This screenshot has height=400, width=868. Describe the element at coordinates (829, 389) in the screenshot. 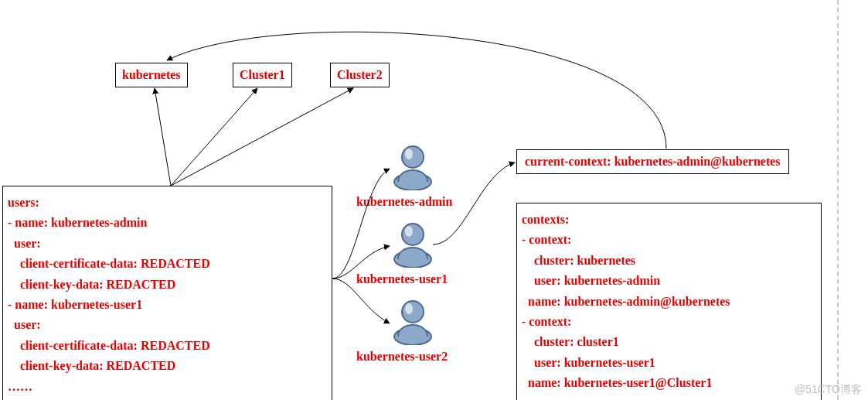

I see `watermark-text: @51CTO博客` at that location.